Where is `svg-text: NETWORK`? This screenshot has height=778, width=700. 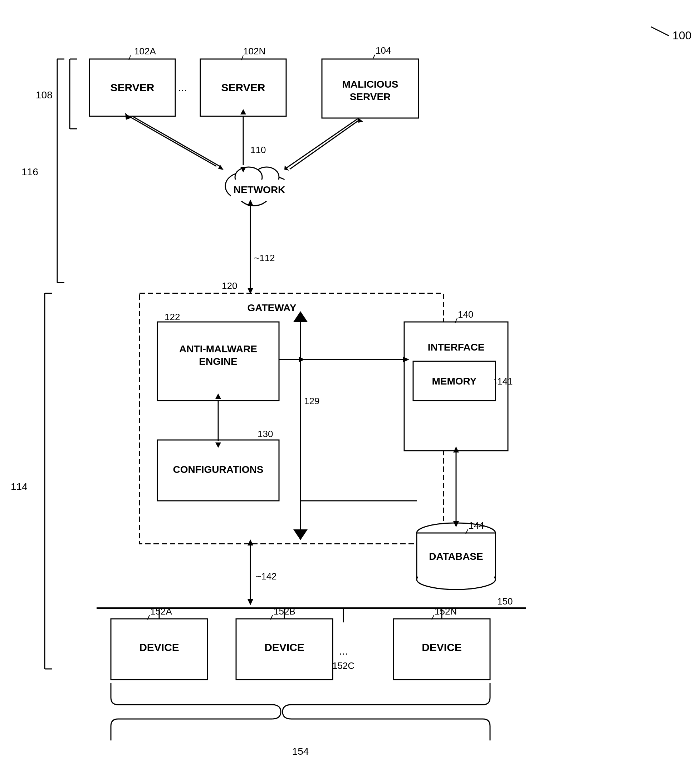 svg-text: NETWORK is located at coordinates (259, 190).